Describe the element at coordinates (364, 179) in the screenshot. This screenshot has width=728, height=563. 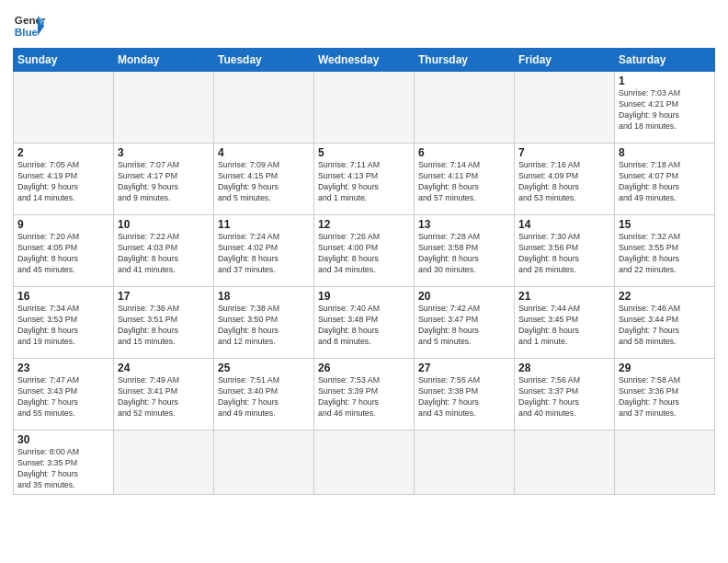
I see `calendar-cell: 5Sunrise: 7:11 AMSunset: 4:13 PMDaylight…` at that location.